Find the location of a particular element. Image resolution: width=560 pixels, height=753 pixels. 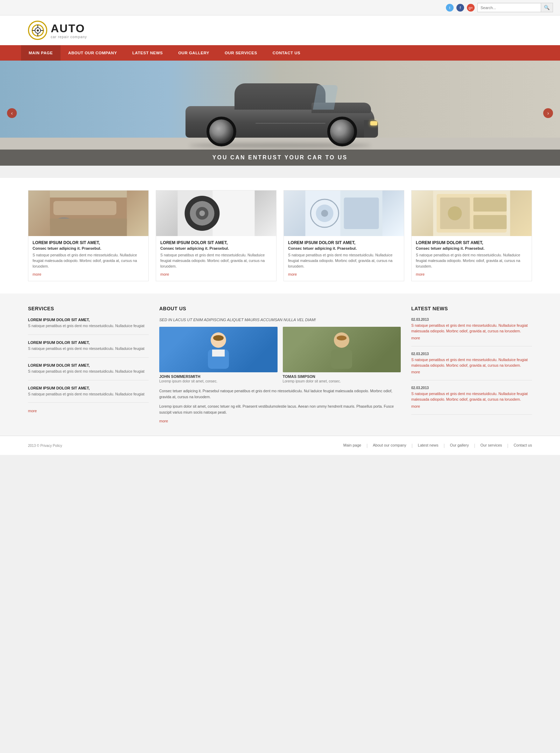

service-item-4: LOREM IPSUM DOLOR SIT AMET, S natoque pe… is located at coordinates (88, 394).